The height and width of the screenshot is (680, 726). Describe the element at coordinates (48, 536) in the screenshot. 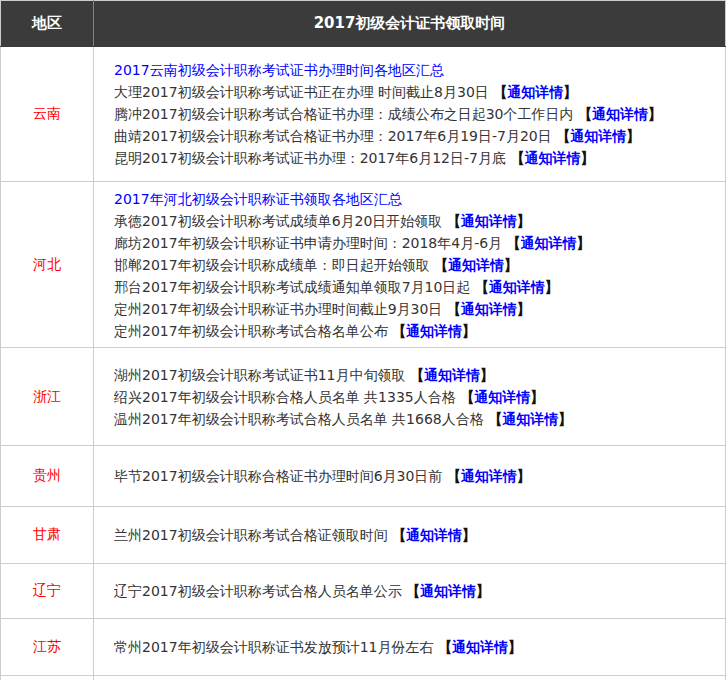

I see `region-label: 甘肃` at that location.